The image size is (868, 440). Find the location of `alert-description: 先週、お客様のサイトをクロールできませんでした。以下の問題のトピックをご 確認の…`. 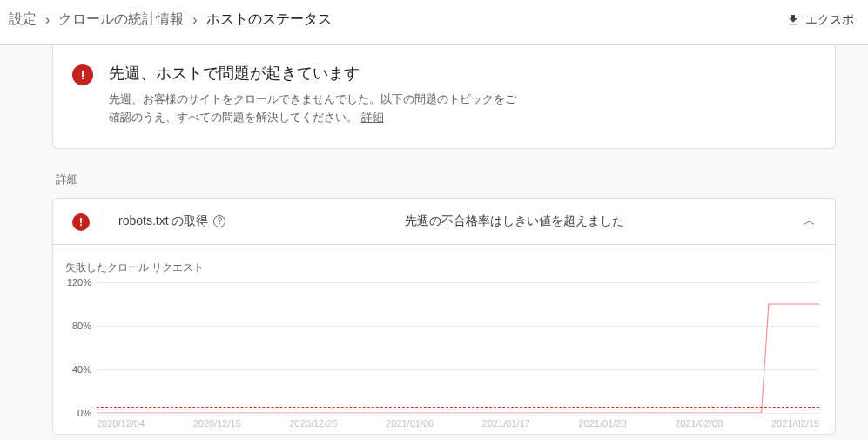

alert-description: 先週、お客様のサイトをクロールできませんでした。以下の問題のトピックをご 確認の… is located at coordinates (313, 109).